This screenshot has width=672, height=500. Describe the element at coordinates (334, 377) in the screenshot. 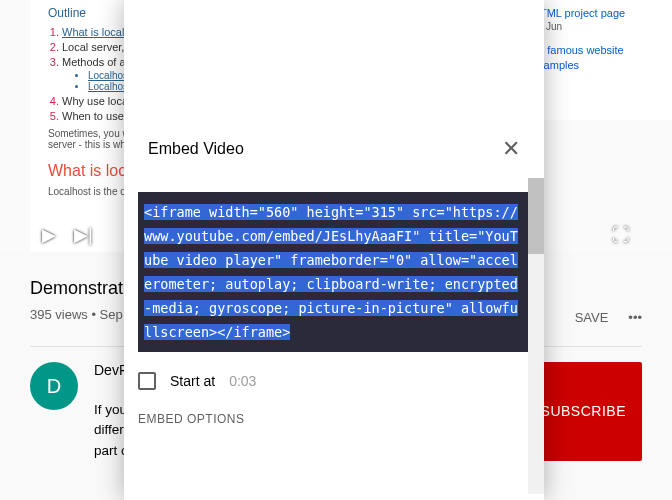

I see `start-at-row: Start at 0:03` at that location.